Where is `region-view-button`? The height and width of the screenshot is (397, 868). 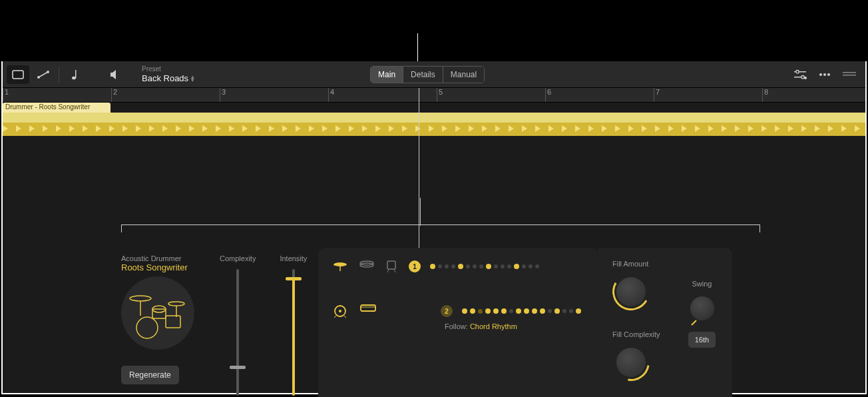
region-view-button is located at coordinates (18, 75).